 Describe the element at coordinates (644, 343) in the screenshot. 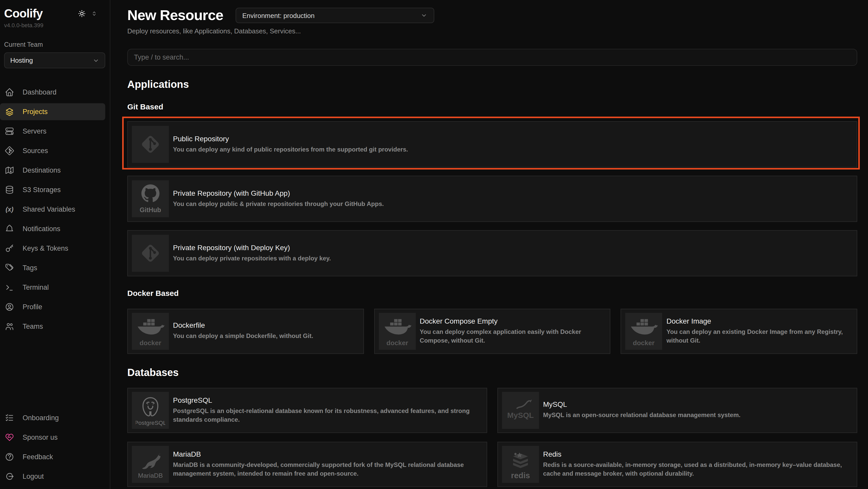

I see `svg-text: docker` at that location.